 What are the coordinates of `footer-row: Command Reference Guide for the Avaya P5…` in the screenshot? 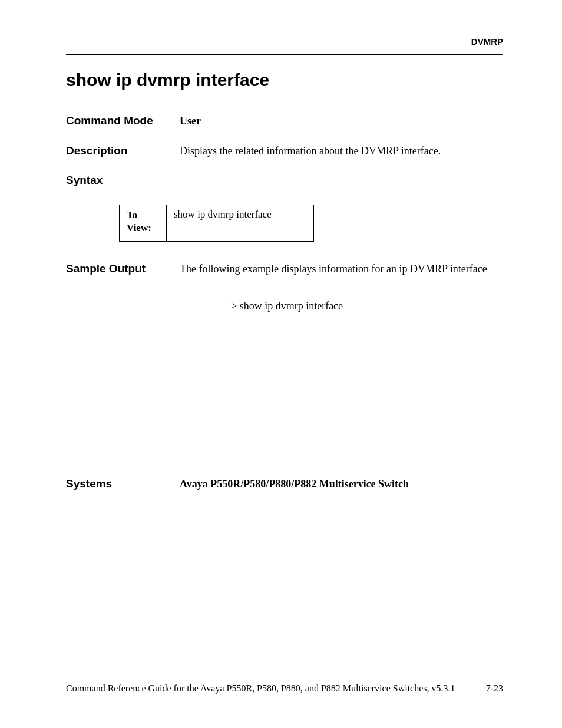 It's located at (285, 689).